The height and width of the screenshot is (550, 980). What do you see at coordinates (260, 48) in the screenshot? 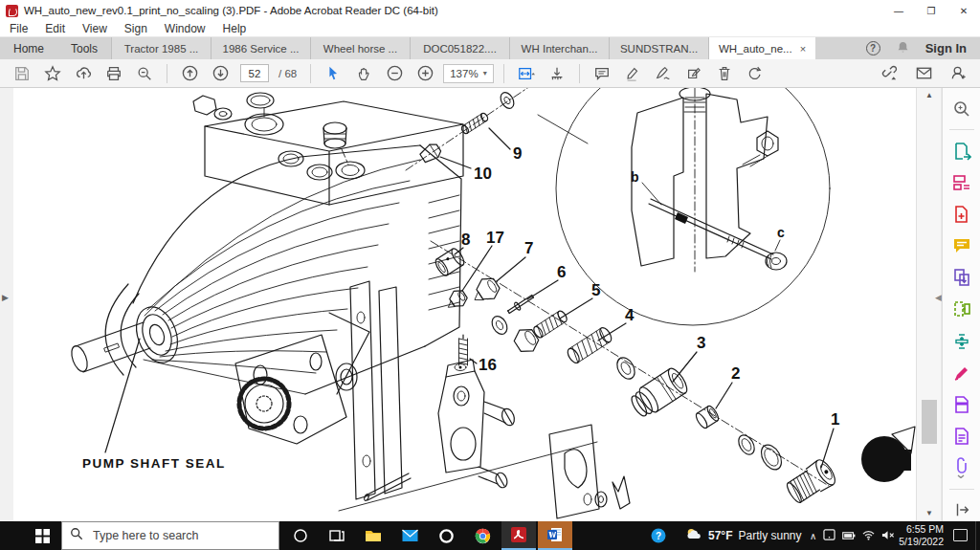
I see `tab-doc-2: 1986 Service ...` at bounding box center [260, 48].